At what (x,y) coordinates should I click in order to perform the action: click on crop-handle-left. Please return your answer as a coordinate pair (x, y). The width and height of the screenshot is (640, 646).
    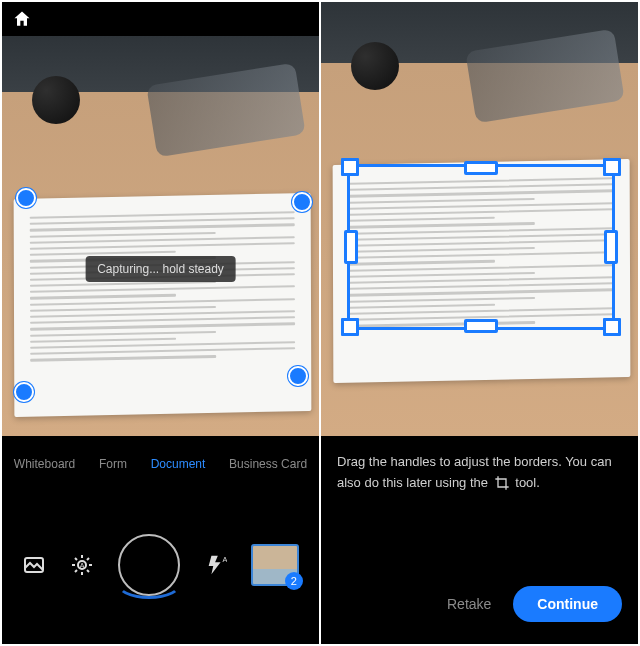
    Looking at the image, I should click on (351, 247).